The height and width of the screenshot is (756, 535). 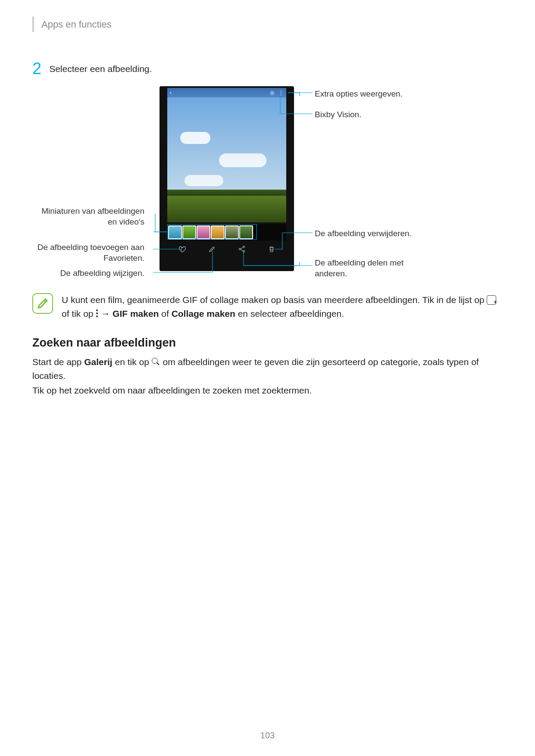 I want to click on bixby-vision-icon: ◎, so click(x=272, y=93).